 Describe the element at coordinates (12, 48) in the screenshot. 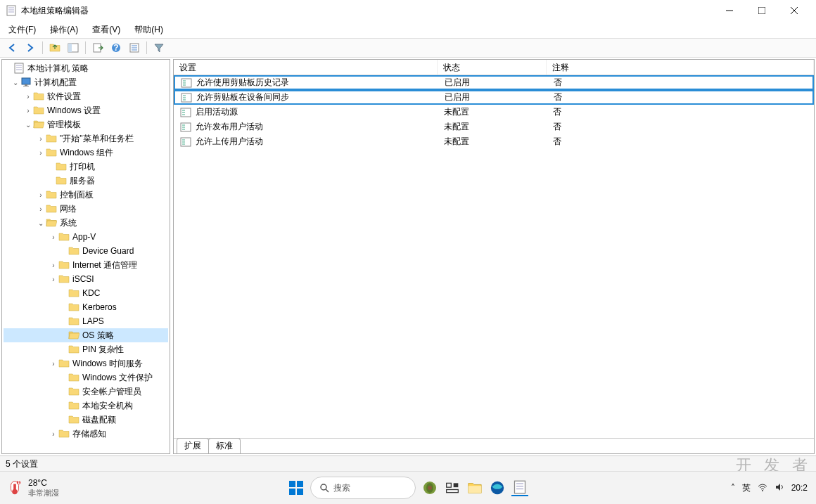

I see `back-button` at that location.